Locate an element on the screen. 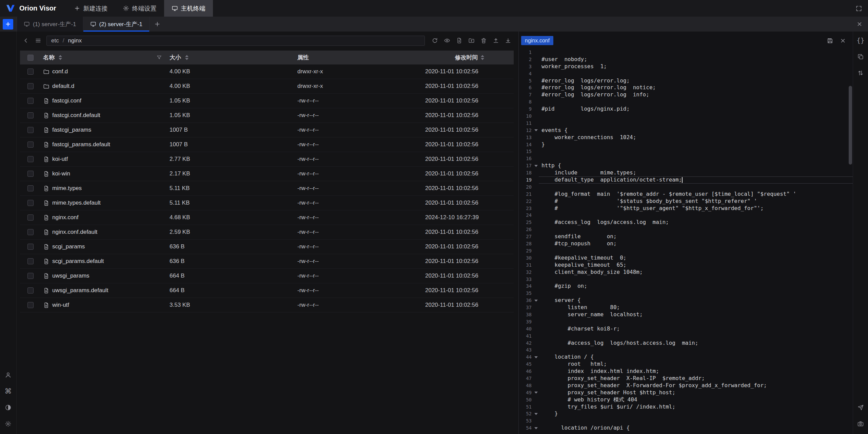 The image size is (868, 434). code-line: 43 is located at coordinates (686, 350).